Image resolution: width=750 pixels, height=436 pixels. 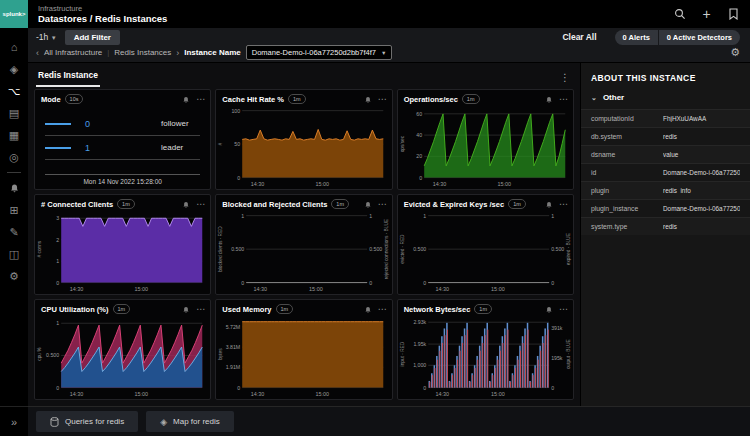 What do you see at coordinates (304, 358) in the screenshot?
I see `chart-plot: 5.72M3.81M1.91M0bytes14:3015:00` at bounding box center [304, 358].